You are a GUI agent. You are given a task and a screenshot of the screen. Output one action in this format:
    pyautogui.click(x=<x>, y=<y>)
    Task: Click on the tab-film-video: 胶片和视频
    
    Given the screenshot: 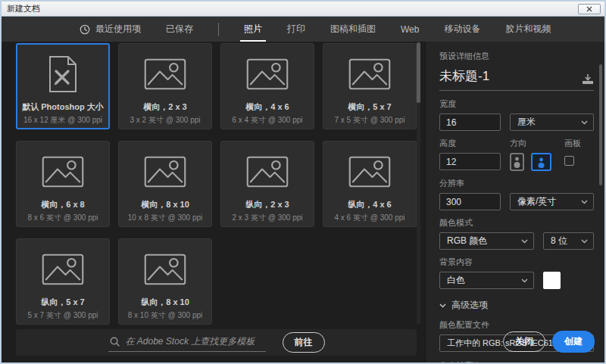 What is the action you would take?
    pyautogui.click(x=528, y=29)
    